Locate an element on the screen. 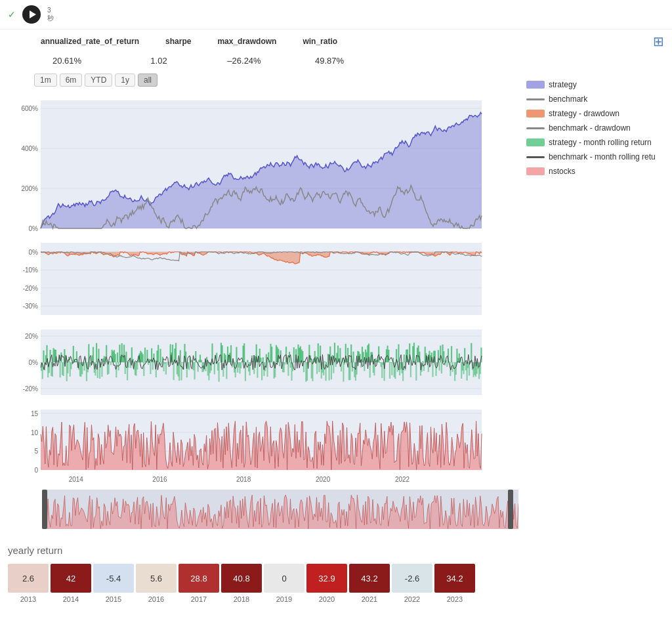  metric-label-sharpe: sharpe is located at coordinates (178, 41).